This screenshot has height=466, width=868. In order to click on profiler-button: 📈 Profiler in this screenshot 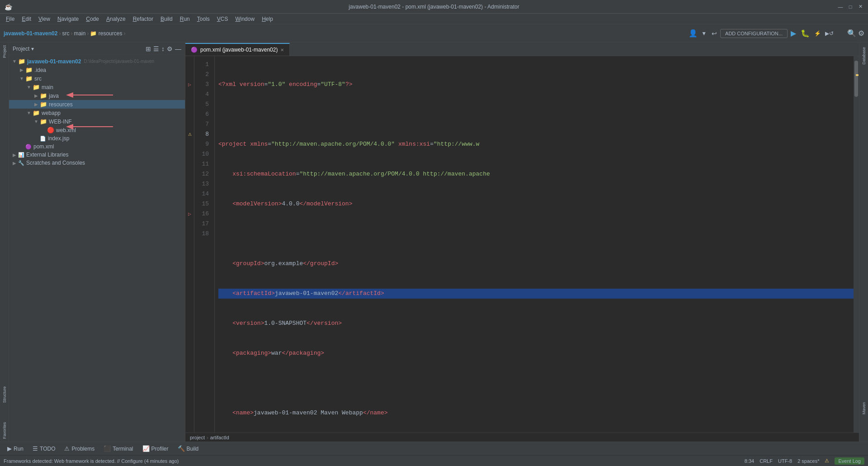, I will do `click(156, 449)`.